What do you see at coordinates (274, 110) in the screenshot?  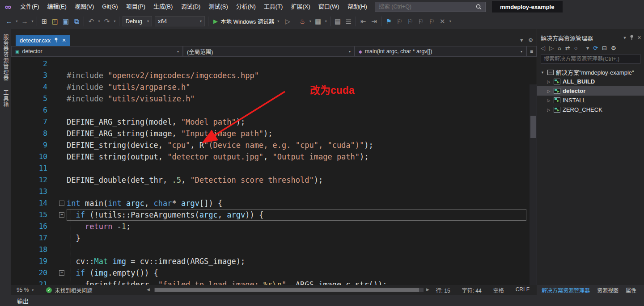 I see `code-line: 6` at bounding box center [274, 110].